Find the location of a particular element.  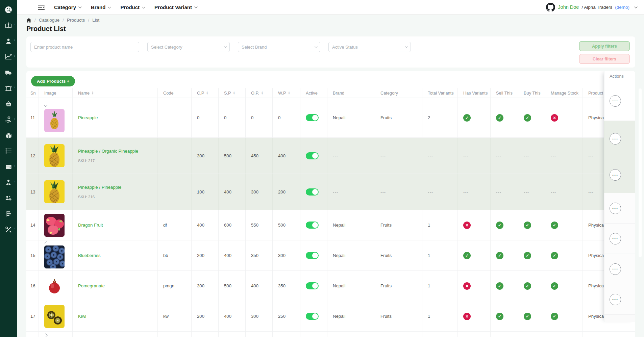

sidebar: ›››››››› is located at coordinates (8, 168).